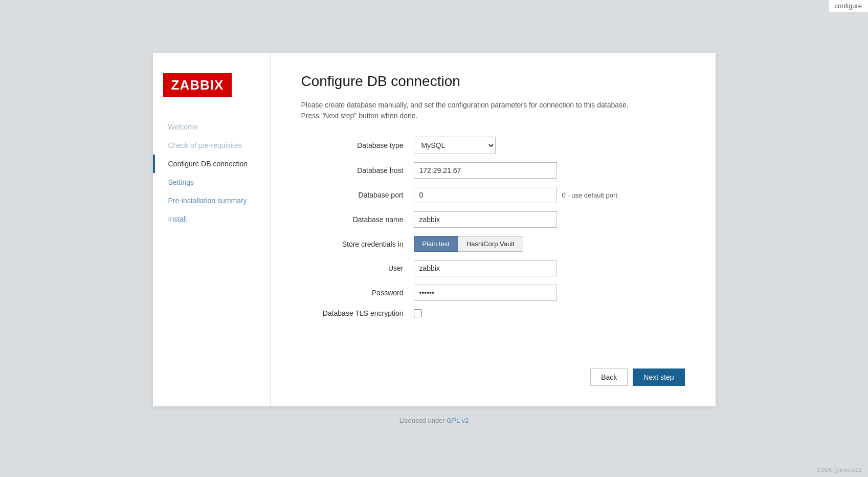 The height and width of the screenshot is (477, 868). Describe the element at coordinates (493, 367) in the screenshot. I see `footer-buttons: Back Next step` at that location.